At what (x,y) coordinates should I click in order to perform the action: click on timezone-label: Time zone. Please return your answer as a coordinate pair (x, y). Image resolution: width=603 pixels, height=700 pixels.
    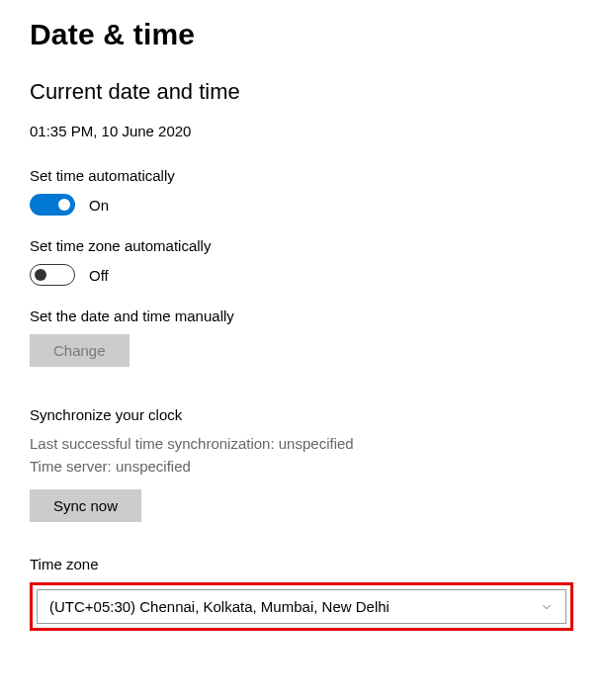
    Looking at the image, I should click on (302, 564).